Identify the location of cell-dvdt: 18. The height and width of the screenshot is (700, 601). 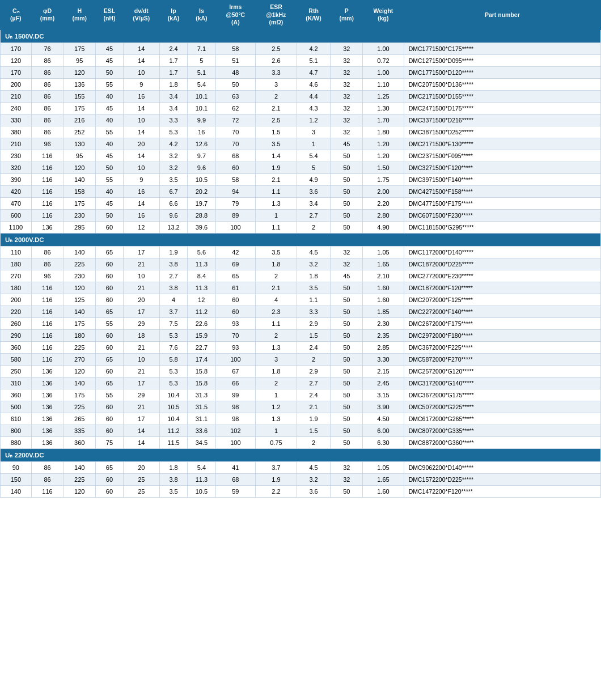
(141, 336).